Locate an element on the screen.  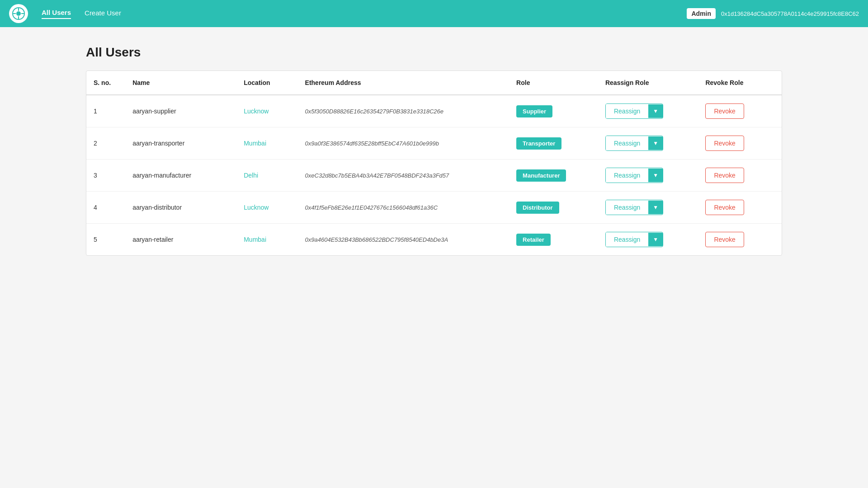
nav-all-users: All Users is located at coordinates (56, 14).